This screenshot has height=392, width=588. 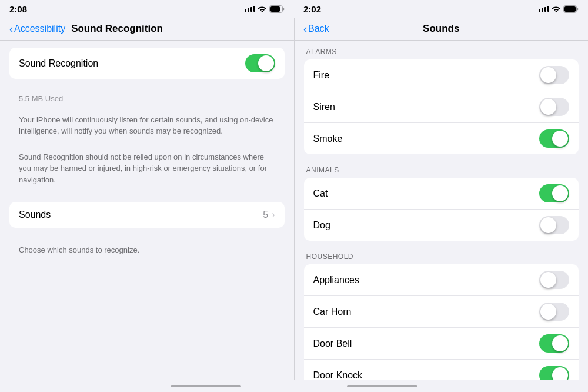 What do you see at coordinates (147, 9) in the screenshot?
I see `left-status-bar: 2:08` at bounding box center [147, 9].